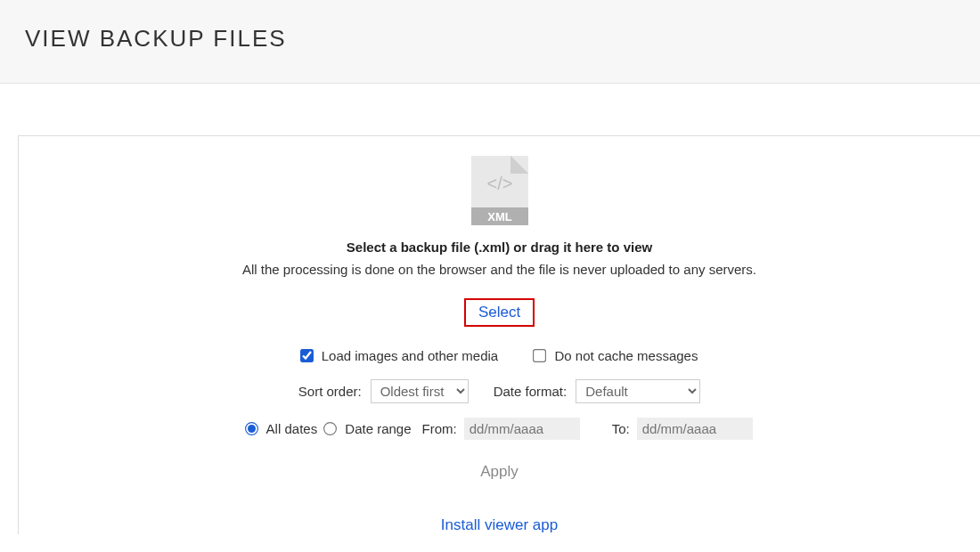  I want to click on load-images-text: Load images and other media, so click(410, 356).